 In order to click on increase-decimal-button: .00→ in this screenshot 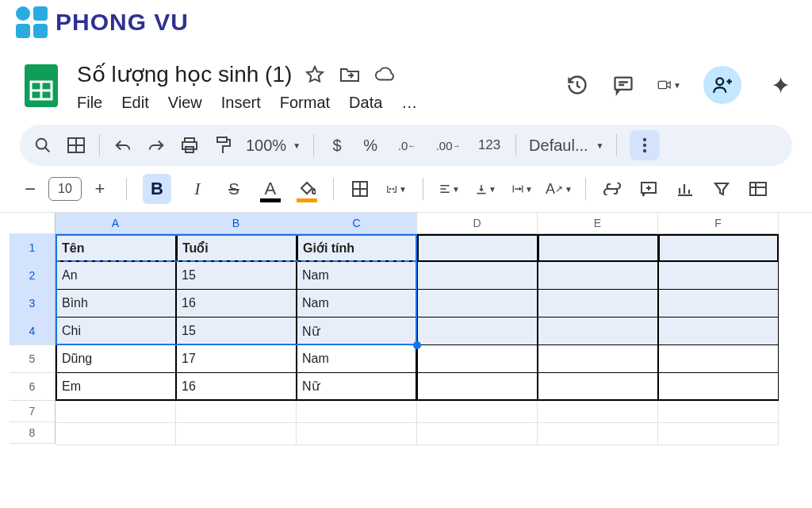, I will do `click(448, 145)`.